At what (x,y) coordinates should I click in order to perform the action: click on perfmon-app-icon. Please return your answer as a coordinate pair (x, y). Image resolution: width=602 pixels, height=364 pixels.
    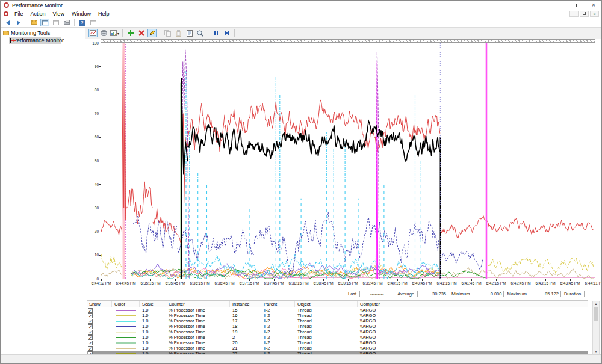
    Looking at the image, I should click on (6, 5).